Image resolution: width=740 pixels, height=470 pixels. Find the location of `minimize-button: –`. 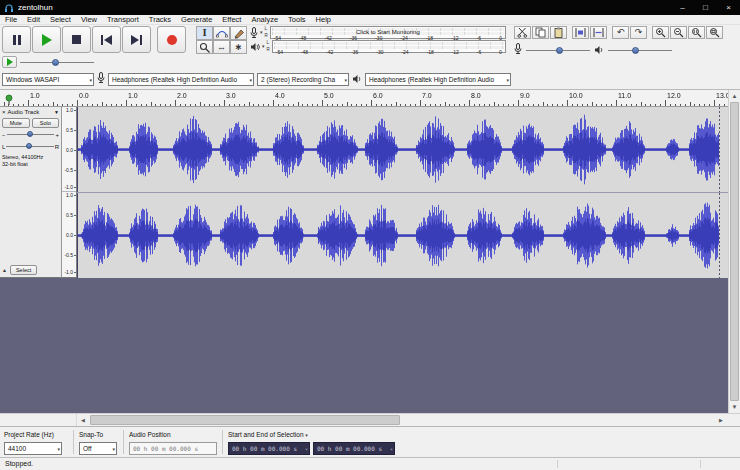

minimize-button: – is located at coordinates (682, 8).